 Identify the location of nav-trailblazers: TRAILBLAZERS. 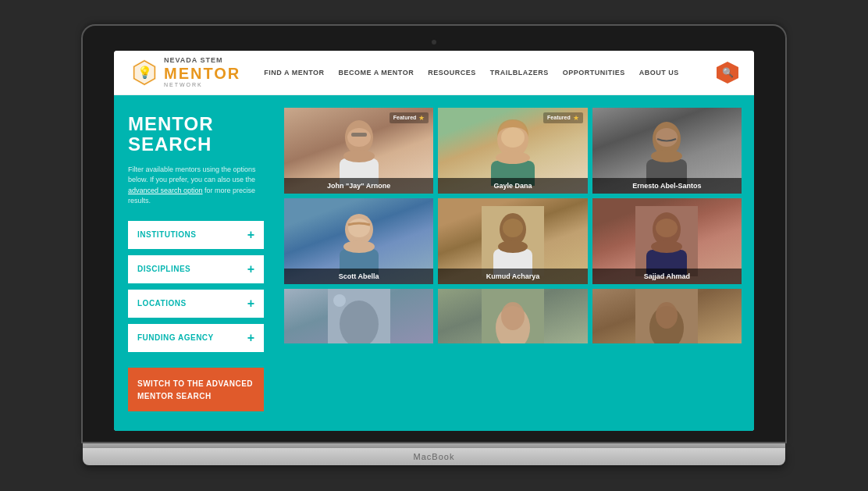
(520, 73).